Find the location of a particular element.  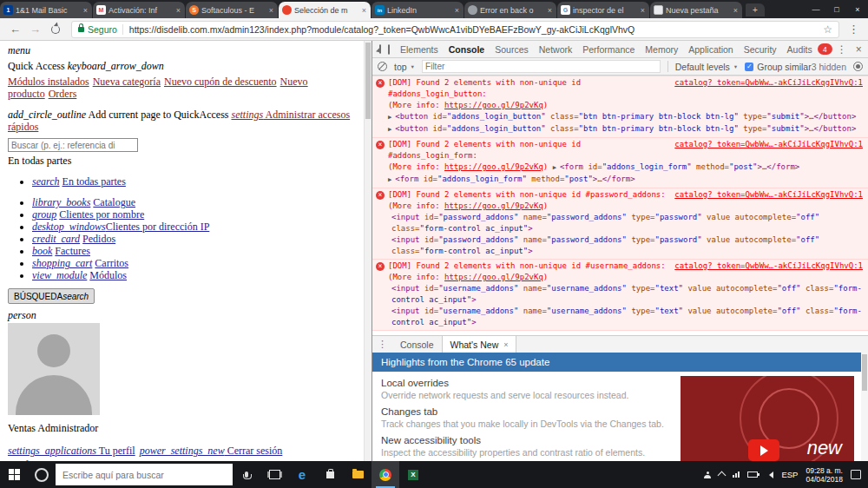

cortana-button is located at coordinates (42, 474).